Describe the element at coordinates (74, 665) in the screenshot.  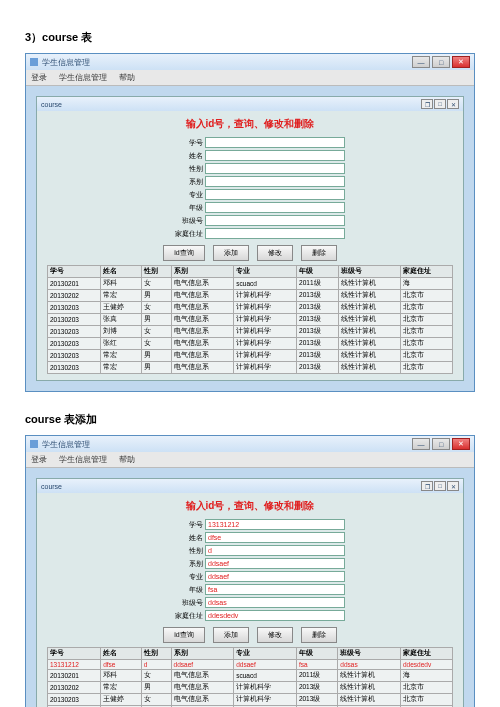
I see `cell-sid: 13131212` at that location.